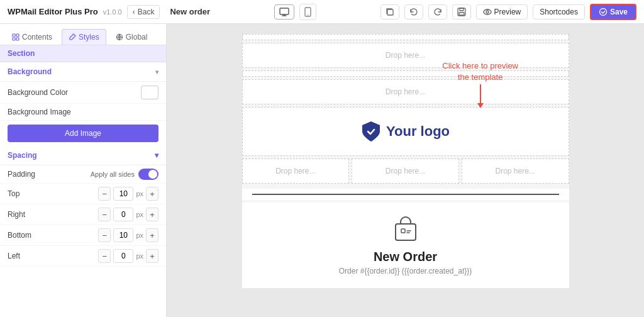 This screenshot has width=644, height=317. Describe the element at coordinates (148, 174) in the screenshot. I see `apply-all-toggle` at that location.